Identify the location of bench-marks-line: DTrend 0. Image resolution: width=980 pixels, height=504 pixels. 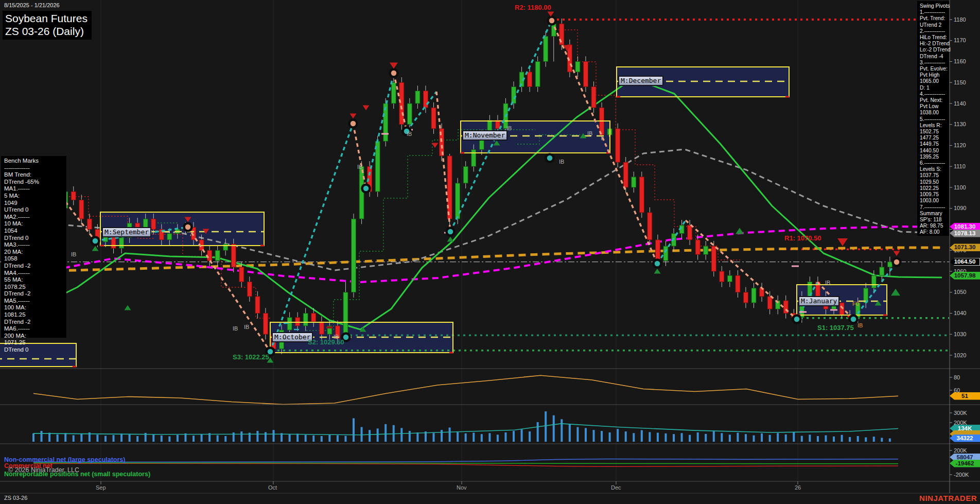
(22, 350).